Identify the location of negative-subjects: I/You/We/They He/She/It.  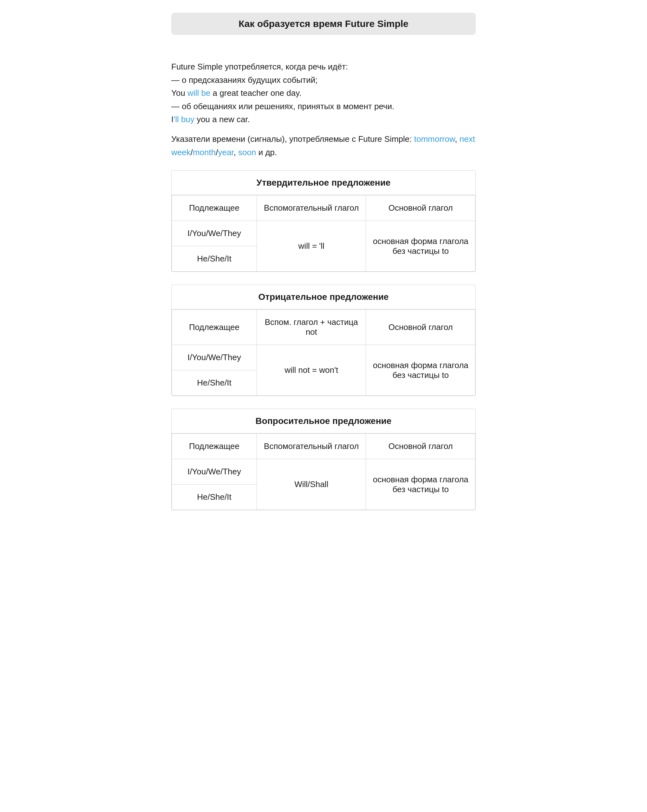
(215, 371).